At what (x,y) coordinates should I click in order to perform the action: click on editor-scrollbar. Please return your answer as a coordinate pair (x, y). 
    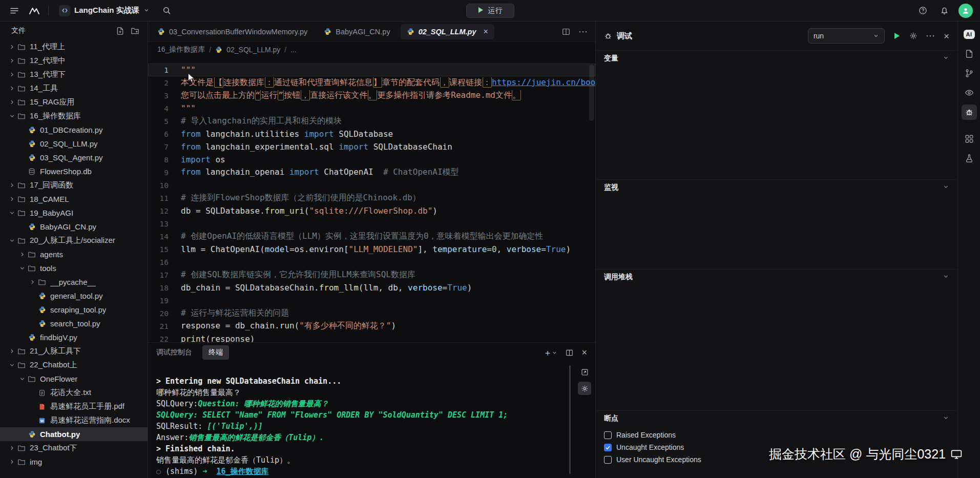
    Looking at the image, I should click on (592, 93).